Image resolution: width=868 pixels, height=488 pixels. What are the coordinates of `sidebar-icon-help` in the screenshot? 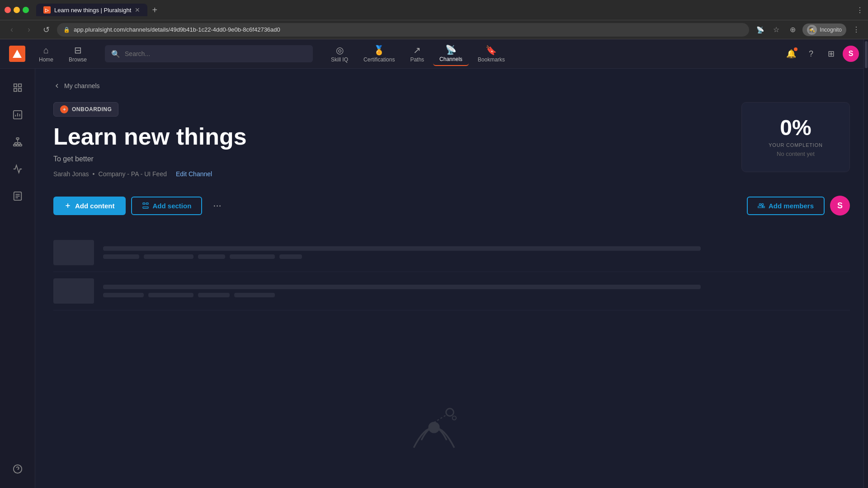 It's located at (18, 469).